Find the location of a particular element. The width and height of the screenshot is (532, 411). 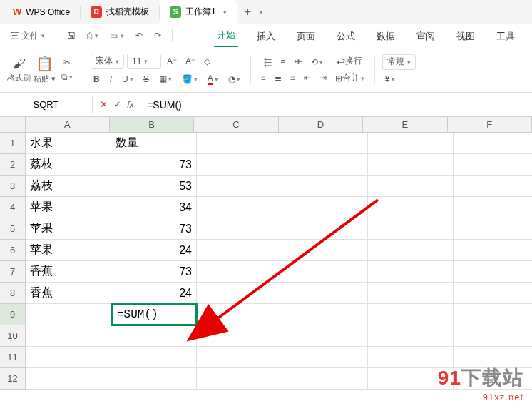

cell-a6: 苹果 is located at coordinates (68, 250).